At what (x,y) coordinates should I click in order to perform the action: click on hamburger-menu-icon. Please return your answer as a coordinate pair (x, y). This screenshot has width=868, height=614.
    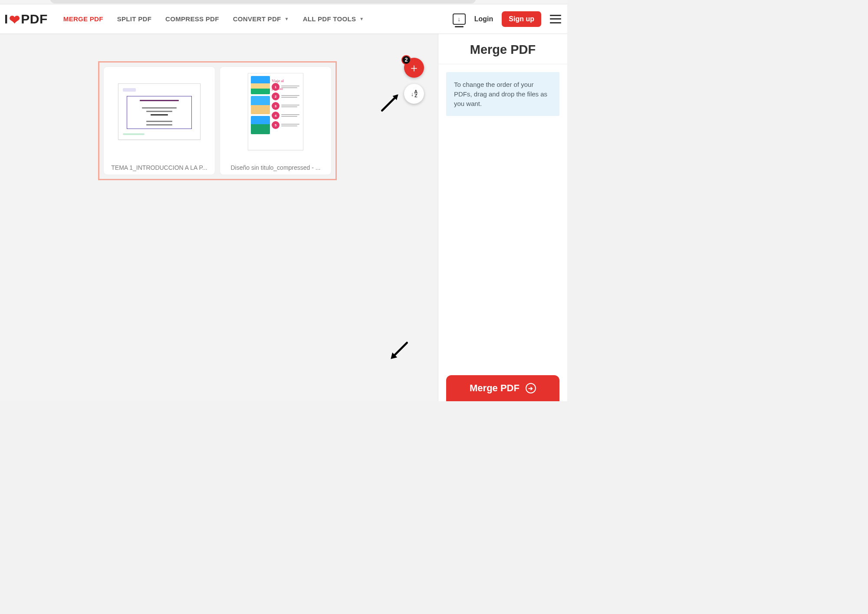
    Looking at the image, I should click on (556, 19).